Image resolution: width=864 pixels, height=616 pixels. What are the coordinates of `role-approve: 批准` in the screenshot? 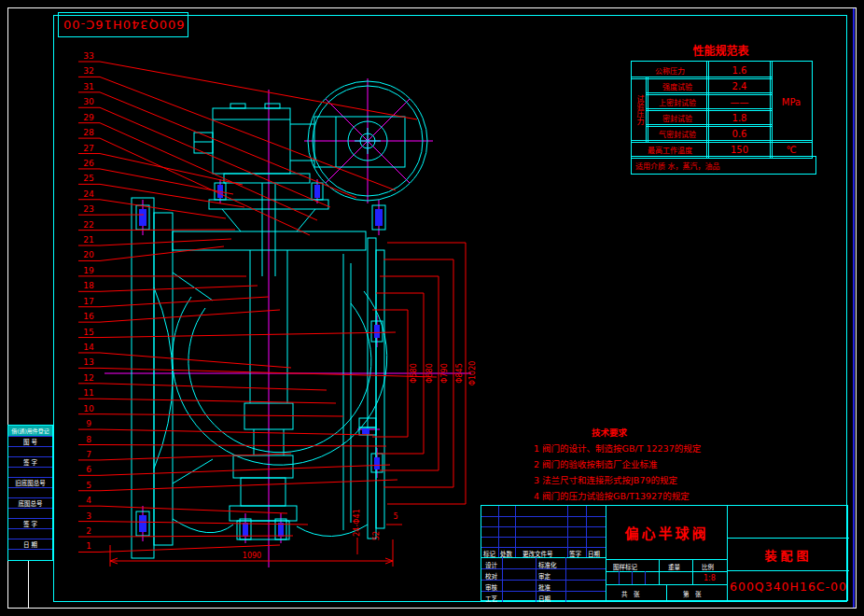 It's located at (545, 587).